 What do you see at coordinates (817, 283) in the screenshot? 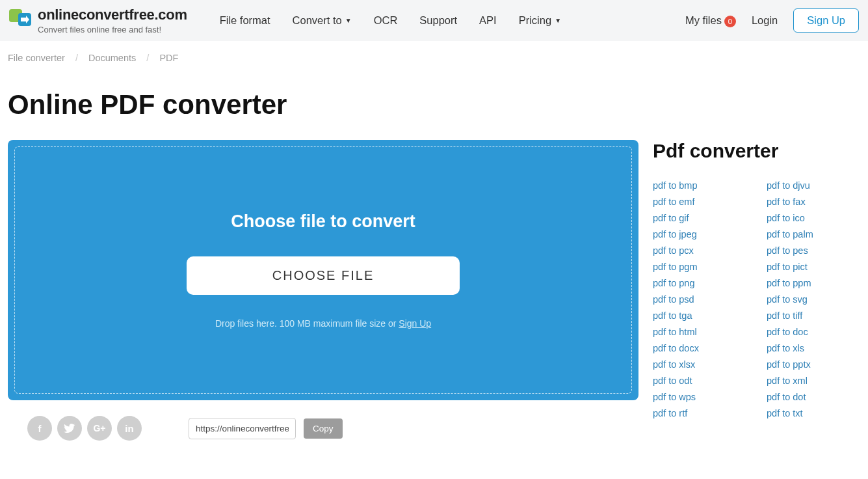
I see `format-link: pdf to ppm` at bounding box center [817, 283].